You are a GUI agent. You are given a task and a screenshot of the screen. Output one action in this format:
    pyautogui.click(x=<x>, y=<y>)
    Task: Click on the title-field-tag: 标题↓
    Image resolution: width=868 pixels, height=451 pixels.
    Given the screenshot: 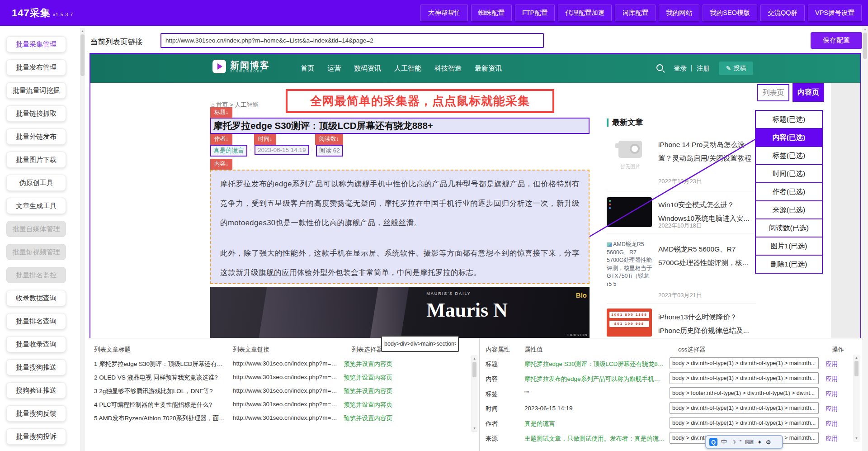 What is the action you would take?
    pyautogui.click(x=222, y=113)
    